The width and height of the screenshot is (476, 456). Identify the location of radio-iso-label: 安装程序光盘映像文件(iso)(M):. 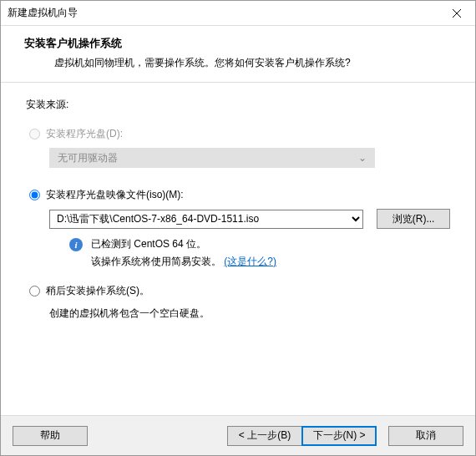
(115, 195).